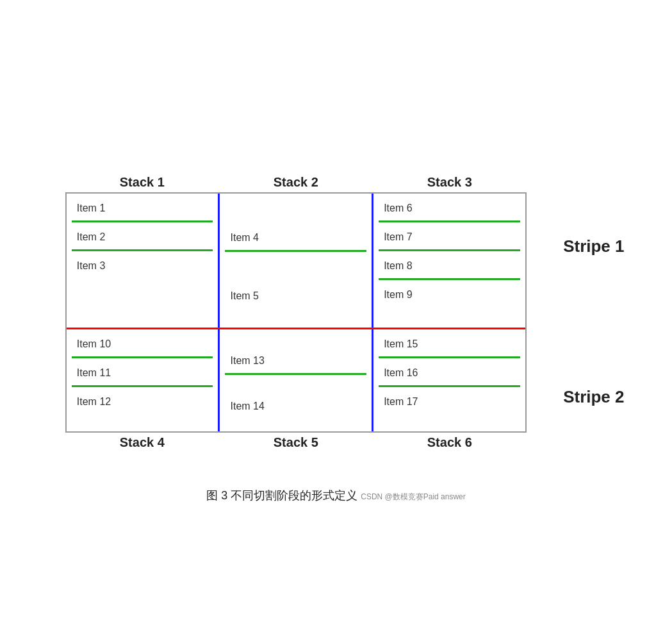  What do you see at coordinates (142, 343) in the screenshot?
I see `list-item: Item 10` at bounding box center [142, 343].